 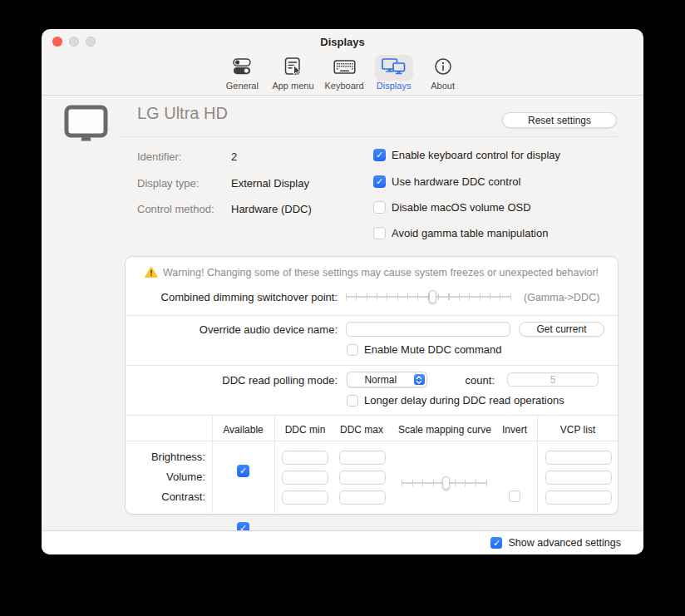 What do you see at coordinates (372, 441) in the screenshot?
I see `table-header-divider` at bounding box center [372, 441].